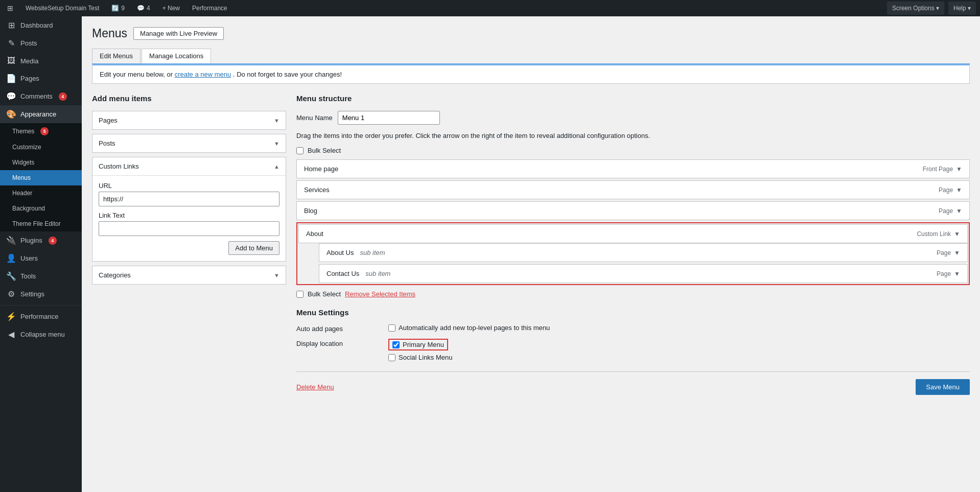 This screenshot has width=980, height=492. What do you see at coordinates (189, 143) in the screenshot?
I see `accordion-posts-header: Posts ▼` at bounding box center [189, 143].